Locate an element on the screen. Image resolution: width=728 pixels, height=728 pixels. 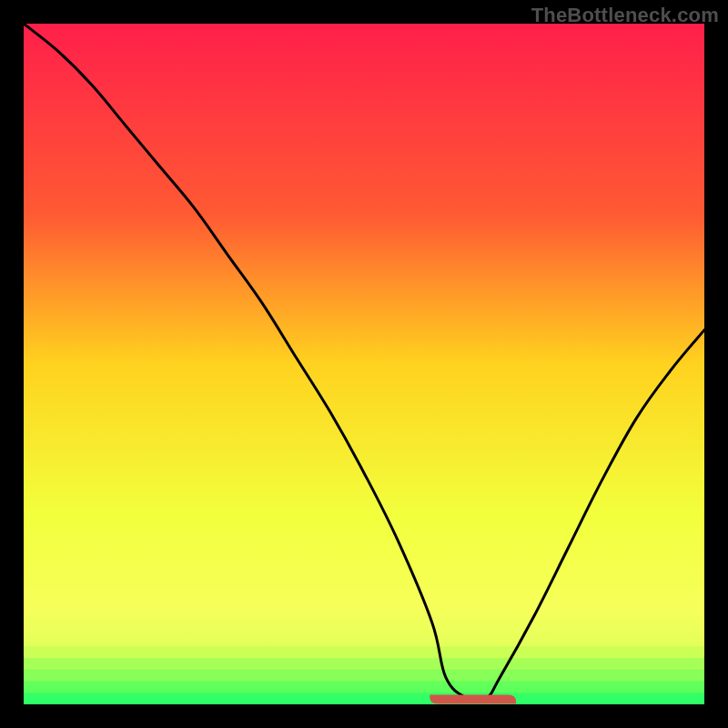
optimal-zone-marker is located at coordinates (473, 699).